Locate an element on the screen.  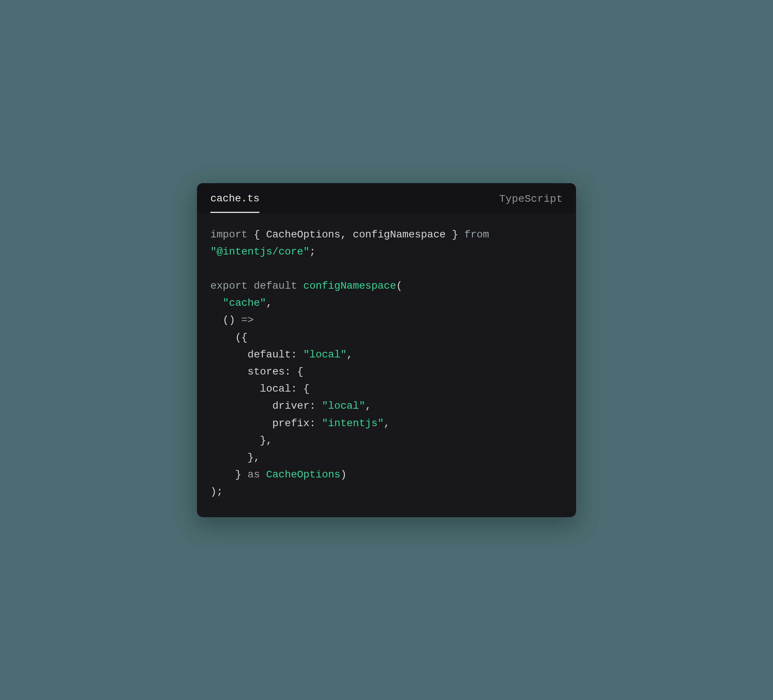
code-line-10: local: { is located at coordinates (386, 389).